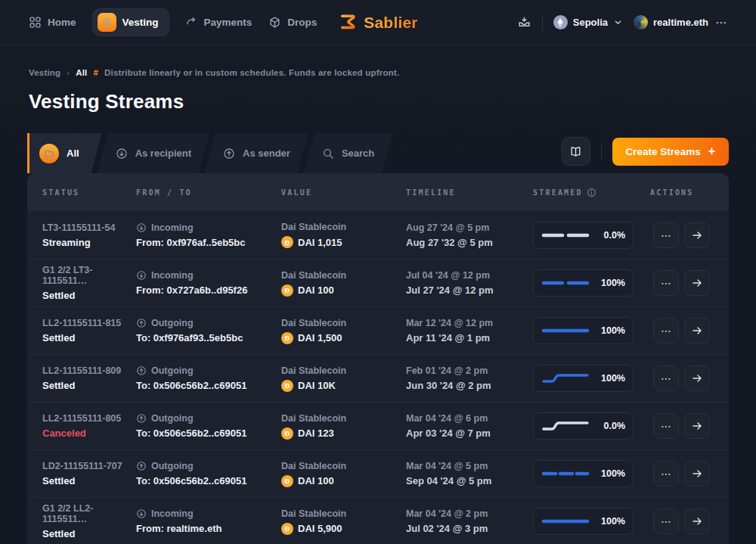  What do you see at coordinates (287, 481) in the screenshot?
I see `dai-coin-icon: Đ` at bounding box center [287, 481].